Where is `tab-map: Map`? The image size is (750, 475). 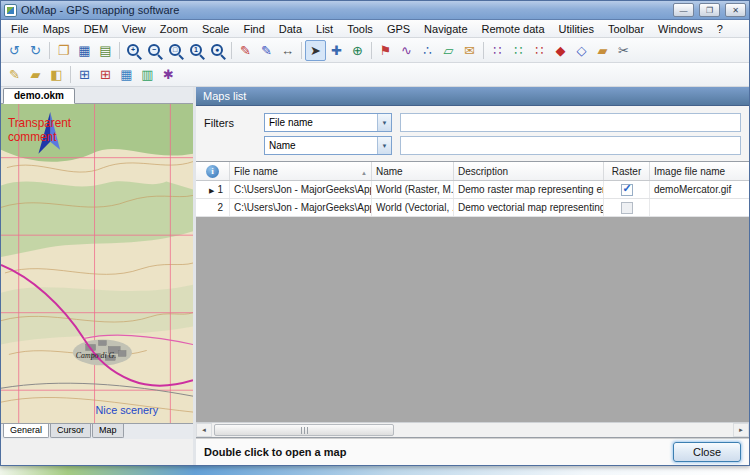 tab-map: Map is located at coordinates (108, 431).